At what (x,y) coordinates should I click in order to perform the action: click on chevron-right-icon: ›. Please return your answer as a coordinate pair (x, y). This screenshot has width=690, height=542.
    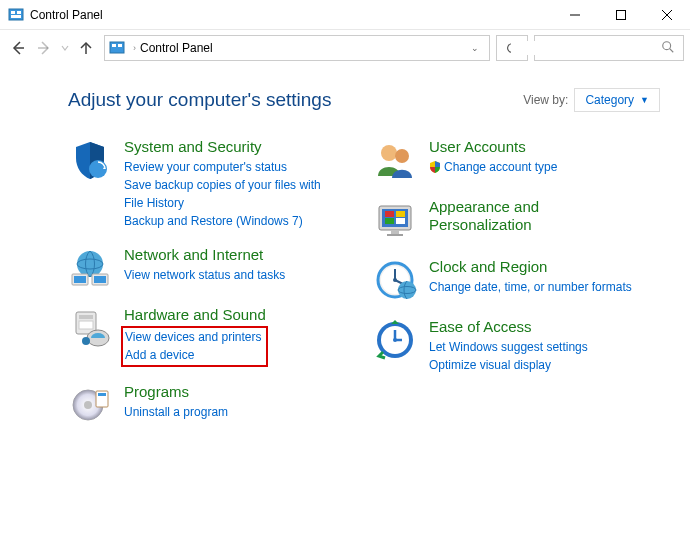
    Looking at the image, I should click on (134, 48).